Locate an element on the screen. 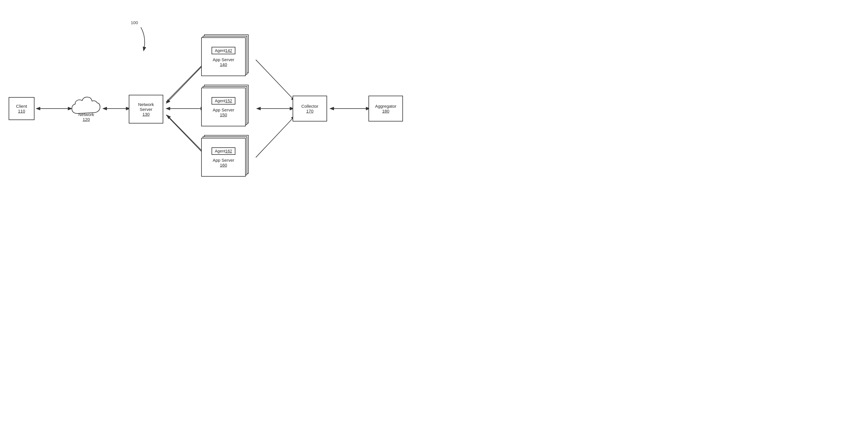 The height and width of the screenshot is (434, 868). agent3-id: 162 is located at coordinates (228, 151).